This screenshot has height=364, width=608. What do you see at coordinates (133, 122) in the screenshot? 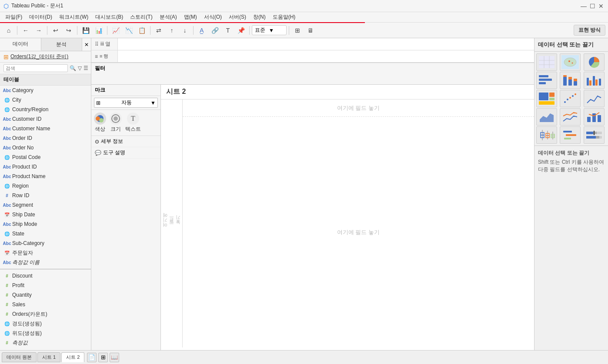
I see `marks-text-item: T 텍스트` at bounding box center [133, 122].